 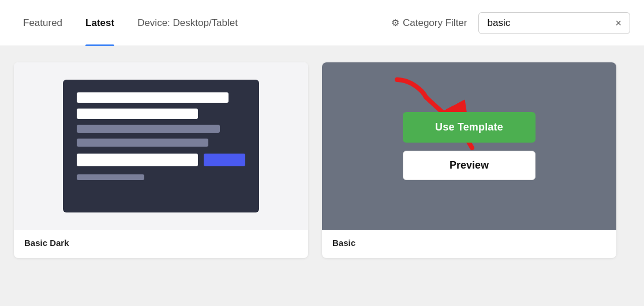 I want to click on gear-icon: ⚙, so click(x=395, y=23).